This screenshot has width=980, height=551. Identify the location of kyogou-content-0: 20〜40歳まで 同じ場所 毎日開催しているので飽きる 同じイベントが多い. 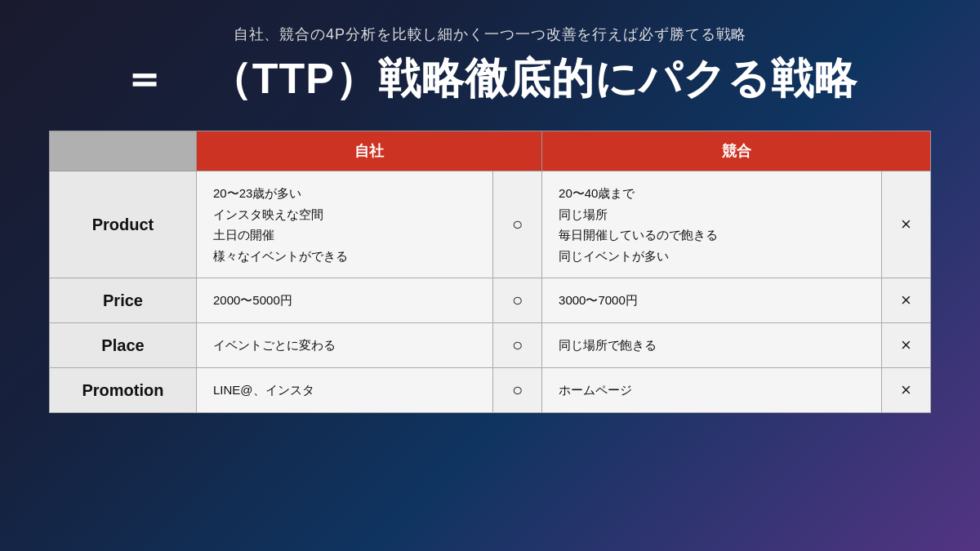
(712, 225).